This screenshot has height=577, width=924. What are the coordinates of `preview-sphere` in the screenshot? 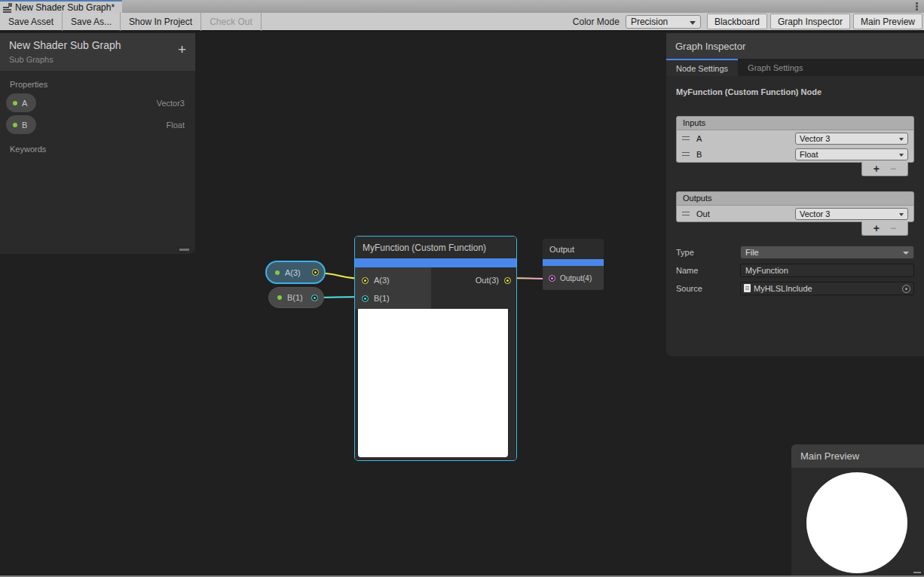 It's located at (857, 523).